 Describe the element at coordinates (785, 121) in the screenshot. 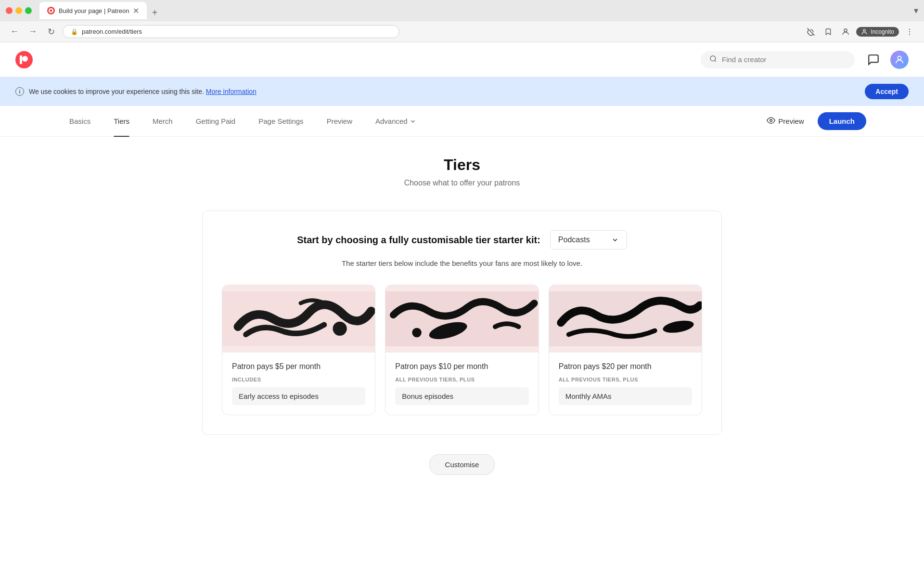

I see `preview-button: Preview` at that location.